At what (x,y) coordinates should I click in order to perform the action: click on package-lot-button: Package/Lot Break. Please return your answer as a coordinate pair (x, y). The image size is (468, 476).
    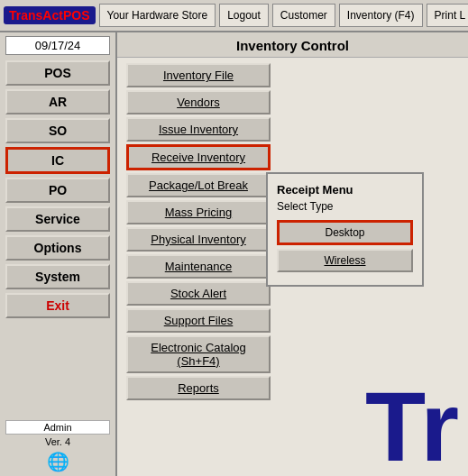
    Looking at the image, I should click on (198, 186).